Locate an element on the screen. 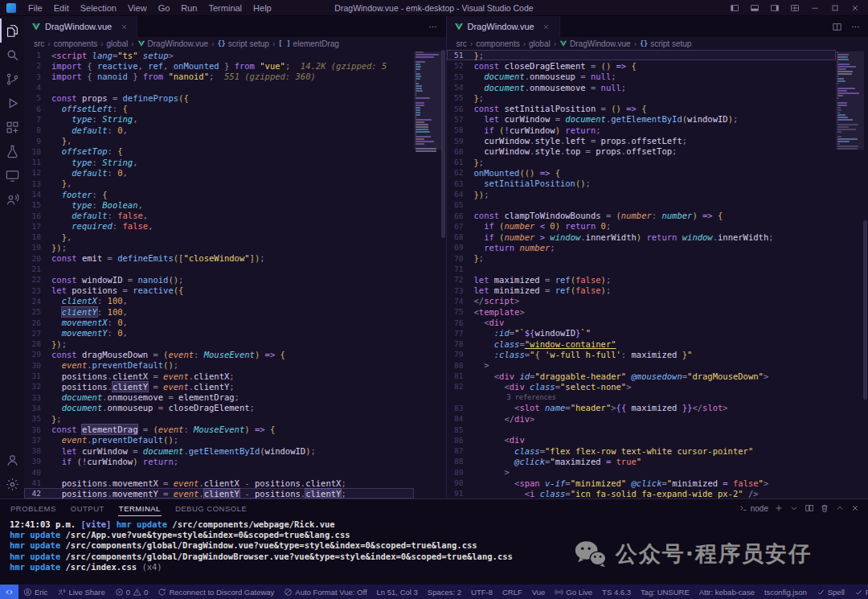 The height and width of the screenshot is (599, 868). circle-slash-icon is located at coordinates (288, 592).